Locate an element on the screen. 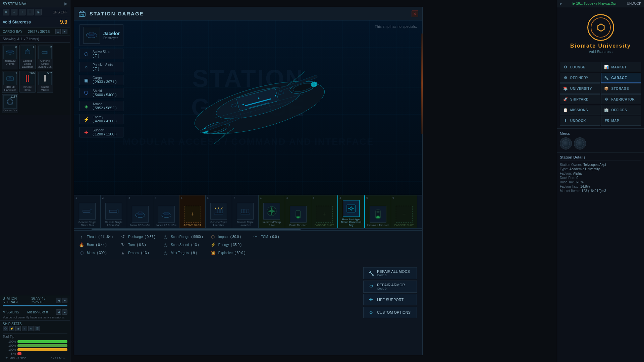  market-button: 📊 MARKET is located at coordinates (621, 67).